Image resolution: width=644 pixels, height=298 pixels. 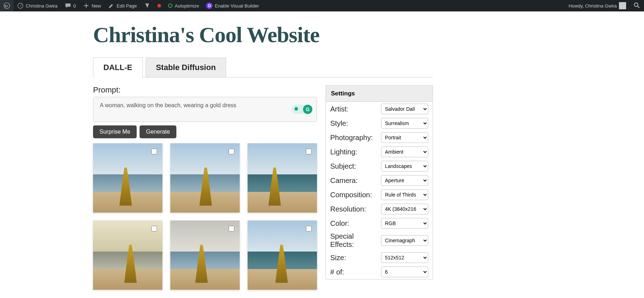 What do you see at coordinates (405, 209) in the screenshot?
I see `setting-select-resolution: 4K (3840x216` at bounding box center [405, 209].